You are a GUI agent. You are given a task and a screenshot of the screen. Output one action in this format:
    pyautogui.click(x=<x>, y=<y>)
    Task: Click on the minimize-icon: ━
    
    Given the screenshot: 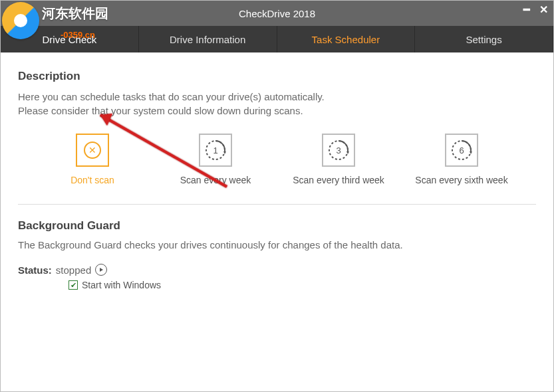 What is the action you would take?
    pyautogui.click(x=527, y=9)
    